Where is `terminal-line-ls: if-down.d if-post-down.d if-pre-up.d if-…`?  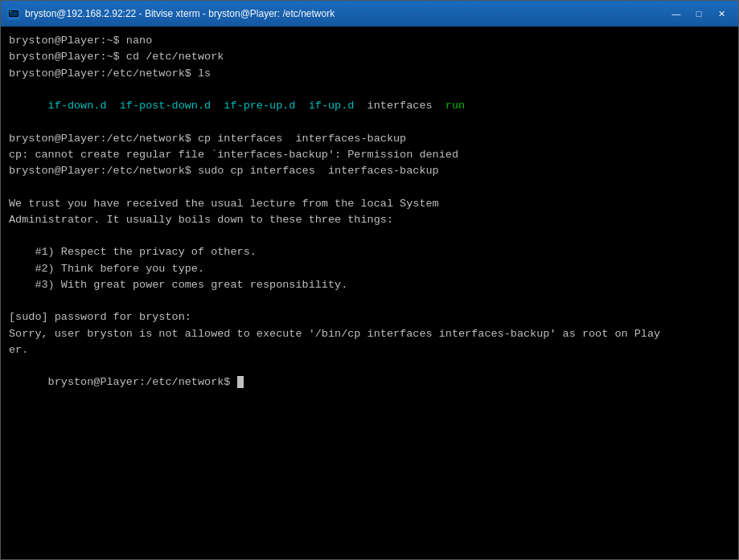
terminal-line-ls: if-down.d if-post-down.d if-pre-up.d if-… is located at coordinates (370, 106).